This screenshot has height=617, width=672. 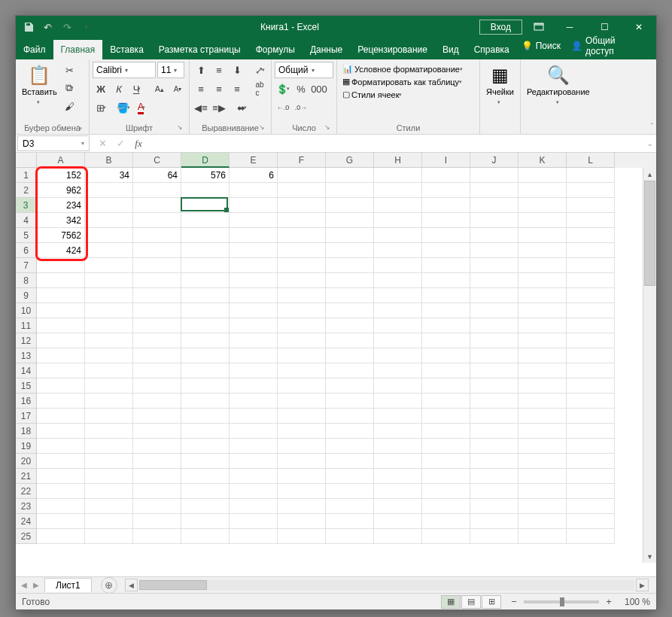 What do you see at coordinates (471, 602) in the screenshot?
I see `view-pagelayout-button: ▤` at bounding box center [471, 602].